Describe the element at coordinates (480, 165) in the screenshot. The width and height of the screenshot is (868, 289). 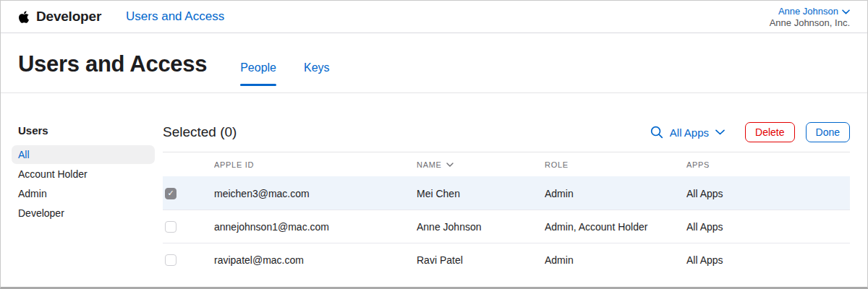
I see `column-header-name: NAME` at that location.